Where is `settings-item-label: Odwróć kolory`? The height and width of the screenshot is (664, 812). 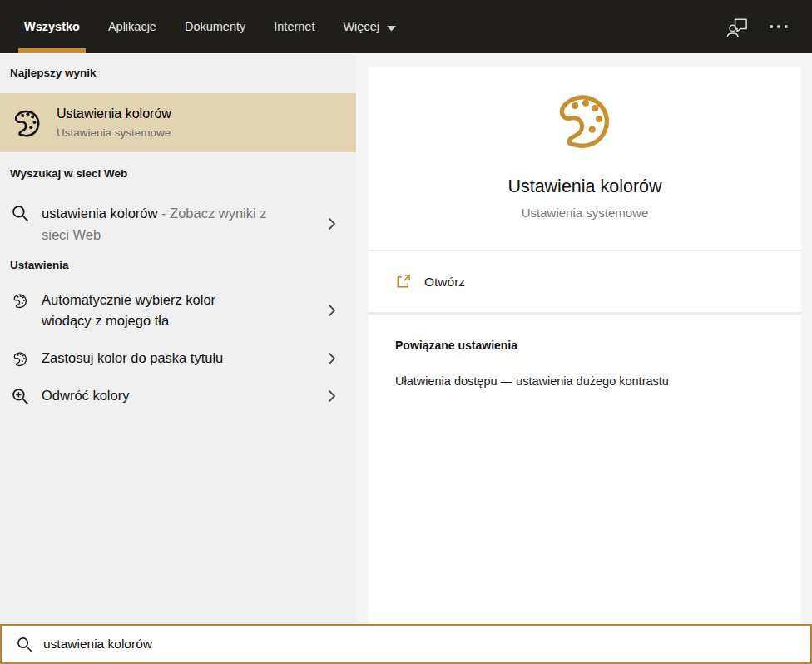
settings-item-label: Odwróć kolory is located at coordinates (85, 396).